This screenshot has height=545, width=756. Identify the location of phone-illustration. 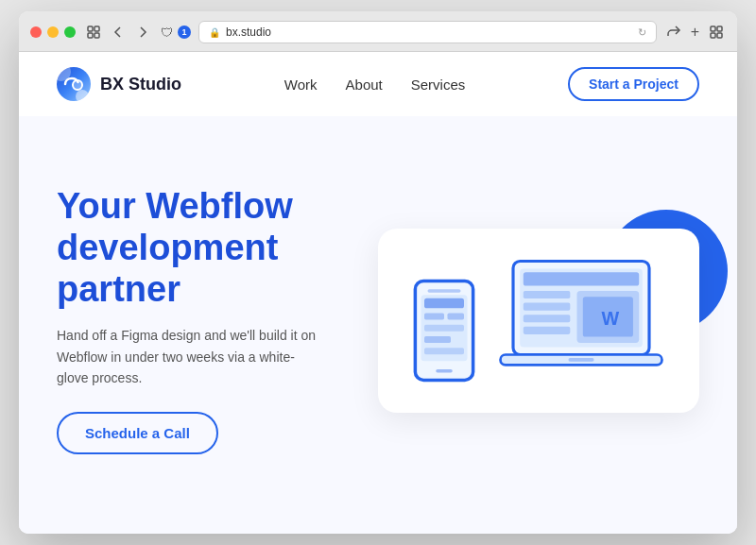
(444, 331).